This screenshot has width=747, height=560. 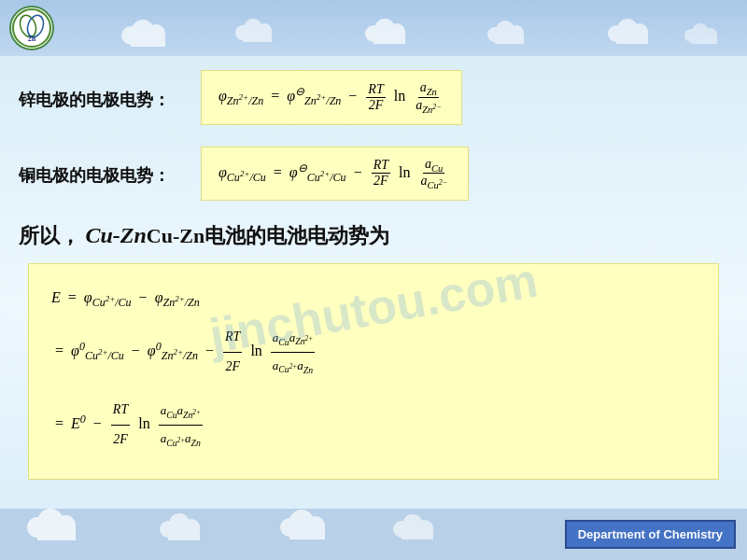 I want to click on header-clouds, so click(x=402, y=28).